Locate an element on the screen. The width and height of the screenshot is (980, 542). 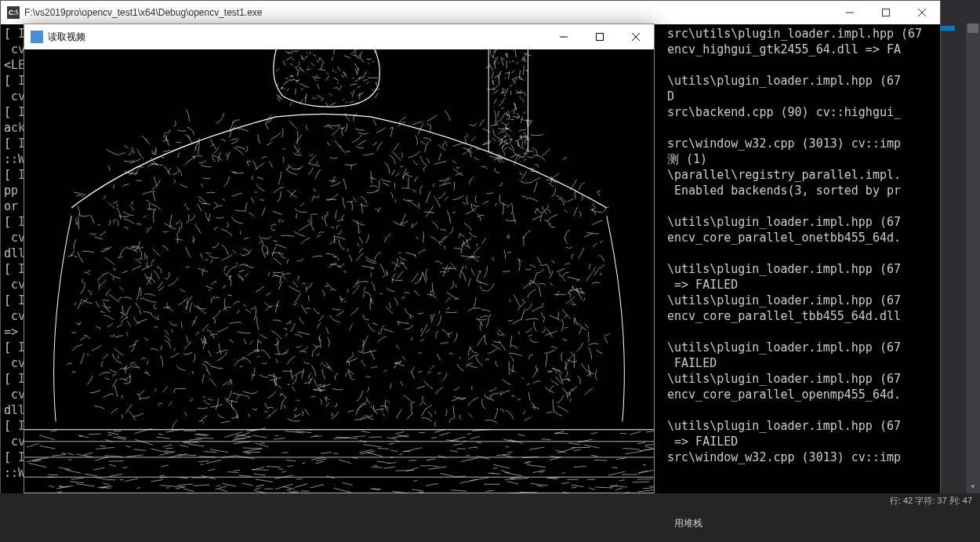
opencv-window-controls is located at coordinates (600, 37).